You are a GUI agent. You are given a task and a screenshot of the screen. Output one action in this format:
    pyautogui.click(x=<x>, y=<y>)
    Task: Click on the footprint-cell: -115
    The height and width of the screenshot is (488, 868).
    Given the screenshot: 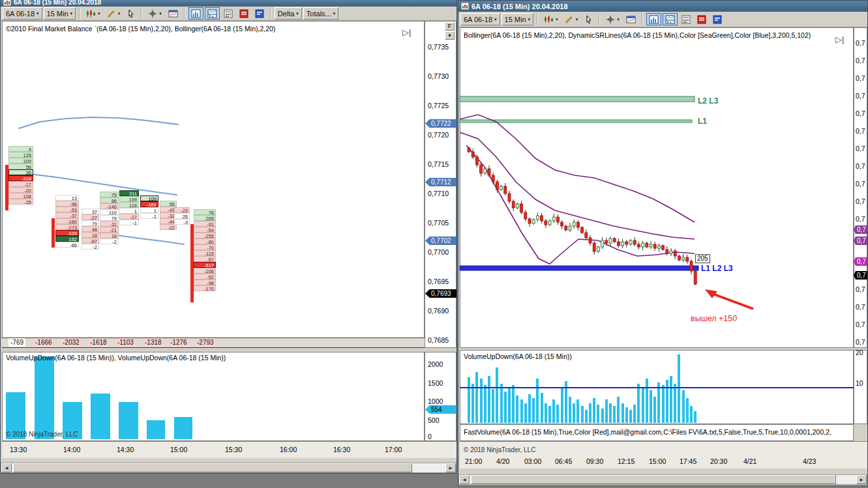 What is the action you would take?
    pyautogui.click(x=205, y=253)
    